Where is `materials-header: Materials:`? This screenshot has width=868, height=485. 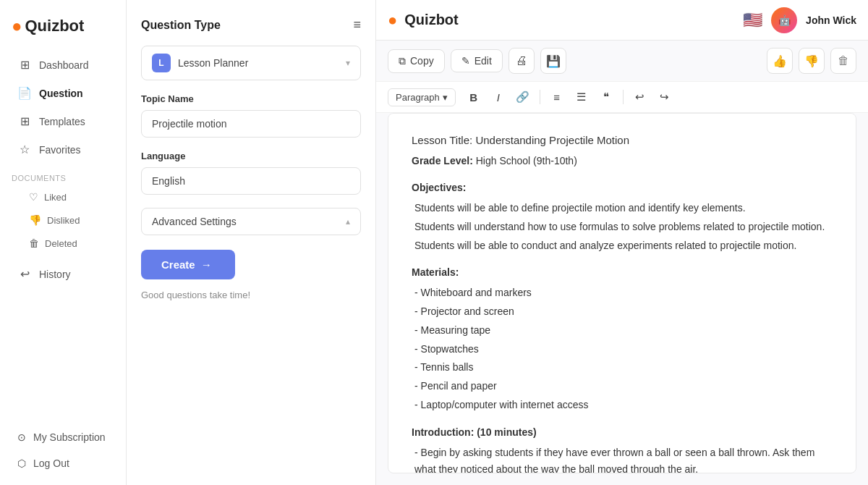 materials-header: Materials: is located at coordinates (622, 273).